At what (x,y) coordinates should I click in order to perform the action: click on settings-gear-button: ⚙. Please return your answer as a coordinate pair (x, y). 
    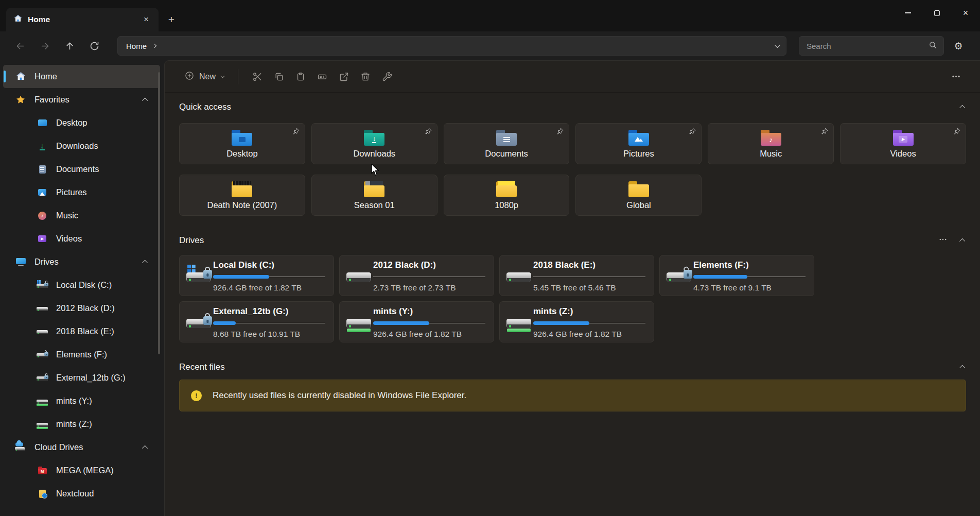
    Looking at the image, I should click on (958, 46).